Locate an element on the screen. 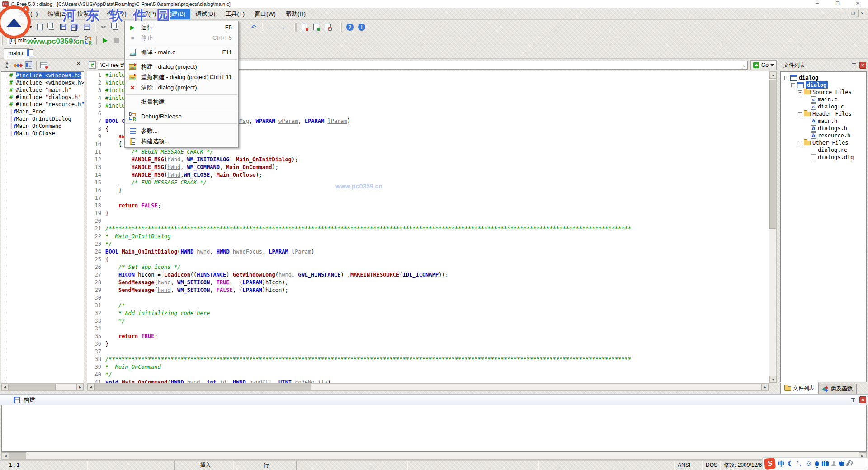  outline-item: ##include "resource.h" is located at coordinates (42, 104).